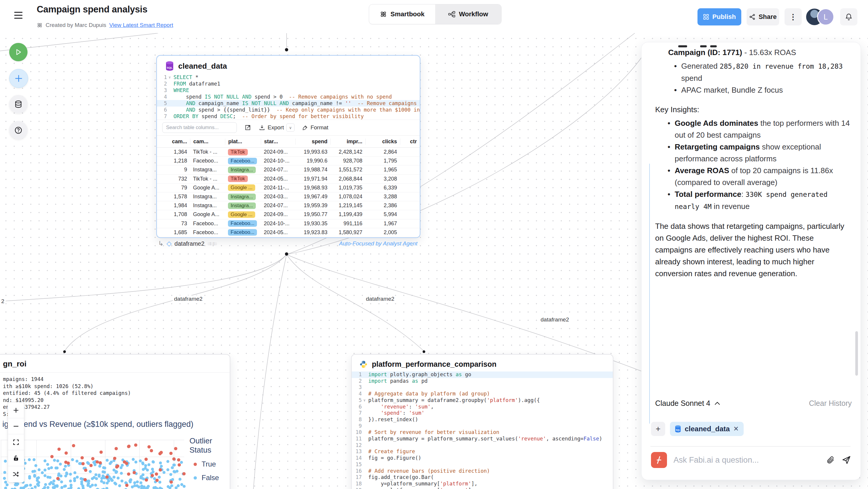 The height and width of the screenshot is (489, 868). What do you see at coordinates (288, 206) in the screenshot?
I see `table-row: 1,984Instagra...Instagra...2024-07...19,…` at bounding box center [288, 206].